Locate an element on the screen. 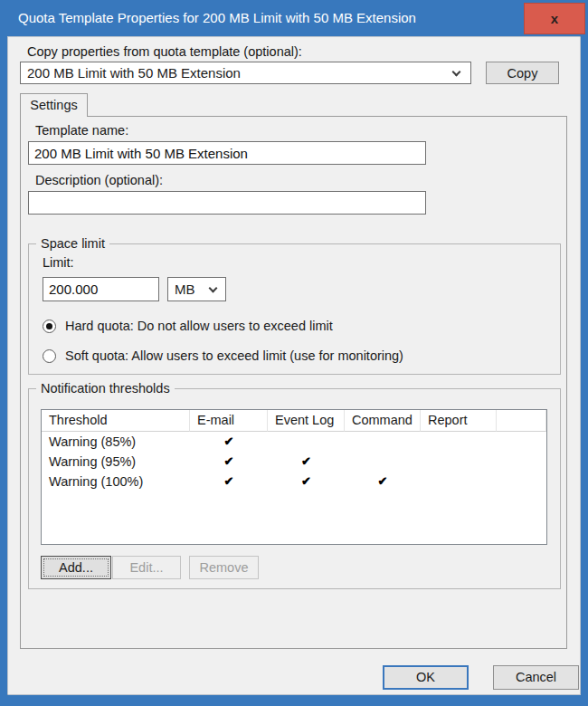 This screenshot has height=706, width=588. limit-input is located at coordinates (101, 290).